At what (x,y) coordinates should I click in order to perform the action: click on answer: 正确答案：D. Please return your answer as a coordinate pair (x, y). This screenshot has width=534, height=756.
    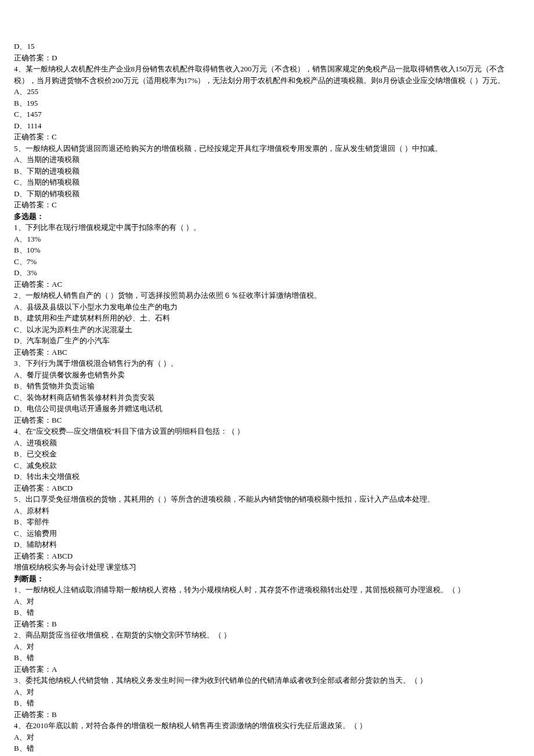
    Looking at the image, I should click on (267, 58).